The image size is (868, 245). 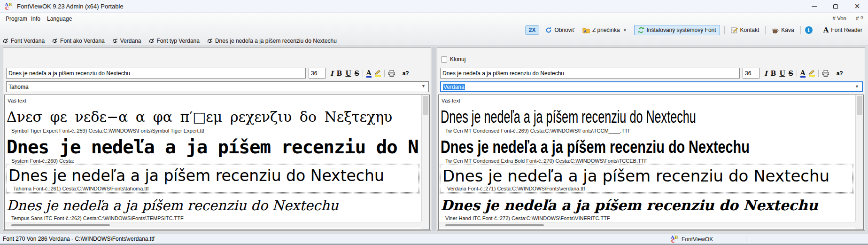 I want to click on tabsbar: Font Verdana Font ako Verdana Verdana Fo…, so click(x=434, y=41).